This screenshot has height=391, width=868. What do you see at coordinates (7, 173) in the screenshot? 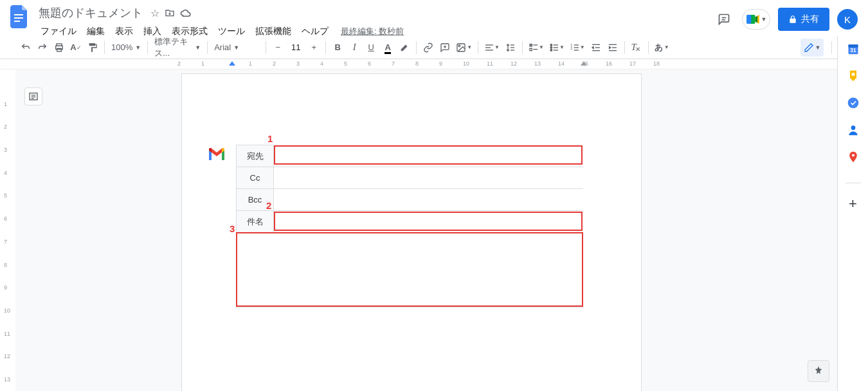
I see `vruler-tick: 4` at bounding box center [7, 173].